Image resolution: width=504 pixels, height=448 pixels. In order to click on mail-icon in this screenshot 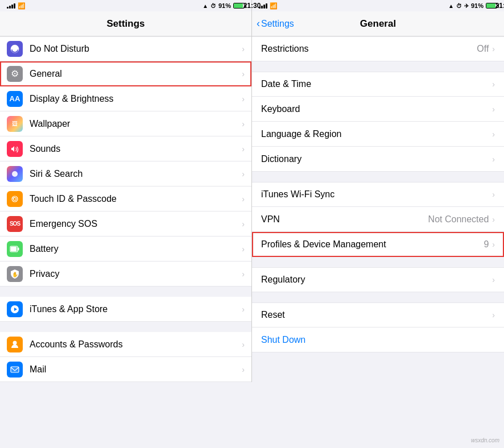, I will do `click(15, 370)`.